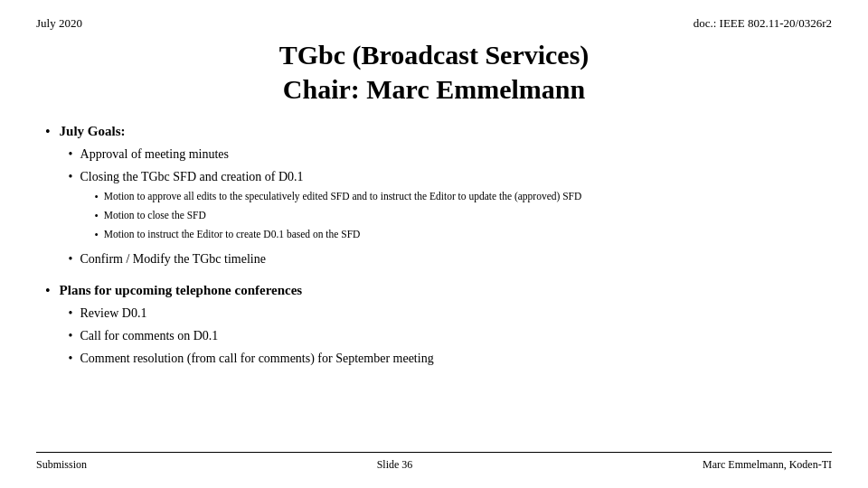 The image size is (868, 488). What do you see at coordinates (446, 291) in the screenshot?
I see `main-bullet-label-2: Plans for upcoming telephone conferences` at bounding box center [446, 291].